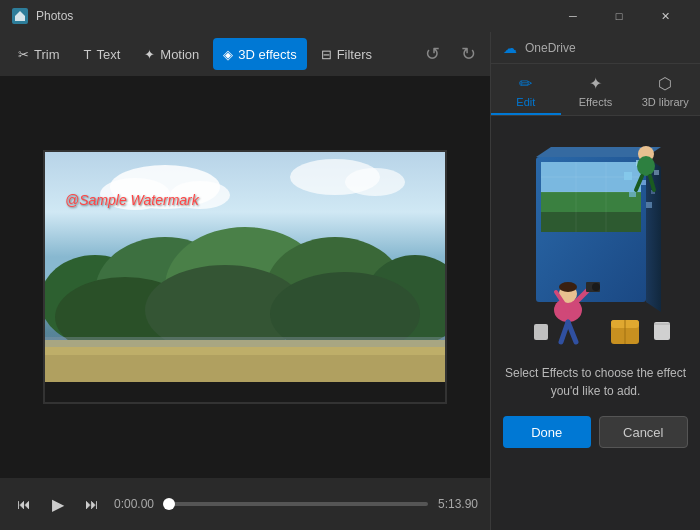 This screenshot has width=700, height=530. Describe the element at coordinates (665, 90) in the screenshot. I see `tab-3d-library: ⬡ 3D library` at that location.